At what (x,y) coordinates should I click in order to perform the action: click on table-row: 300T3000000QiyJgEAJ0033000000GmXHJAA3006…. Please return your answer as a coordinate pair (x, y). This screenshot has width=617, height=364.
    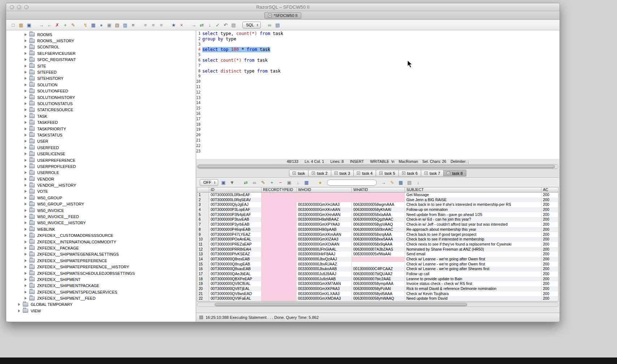
    Looking at the image, I should click on (378, 205).